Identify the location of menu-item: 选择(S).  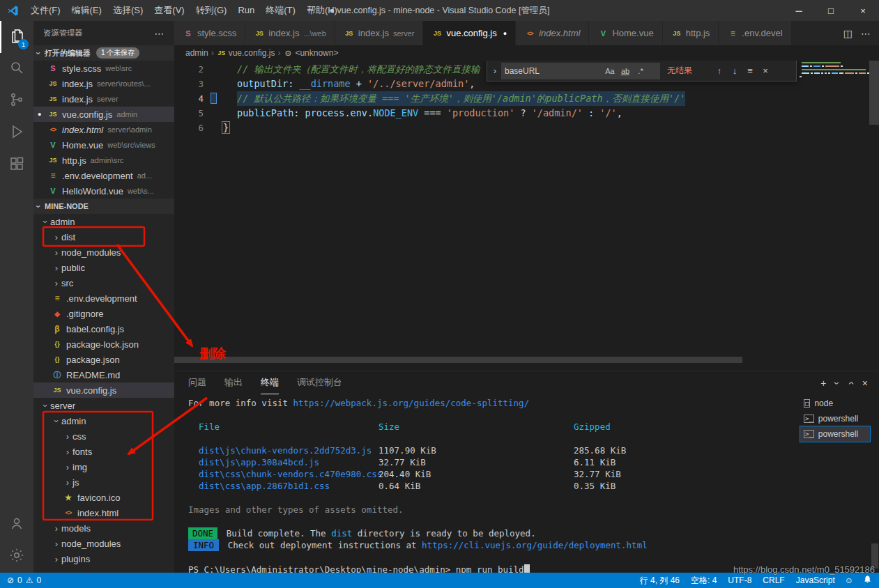
(128, 10).